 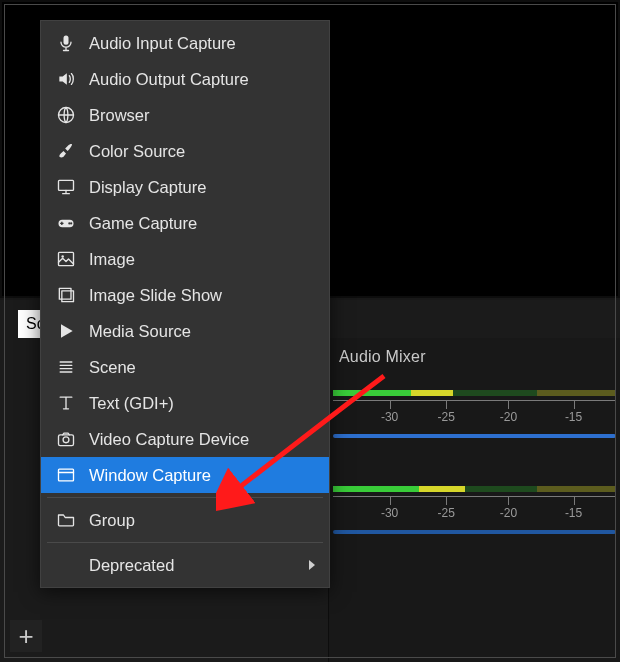 I want to click on menu-item-label: Color Source, so click(x=137, y=152).